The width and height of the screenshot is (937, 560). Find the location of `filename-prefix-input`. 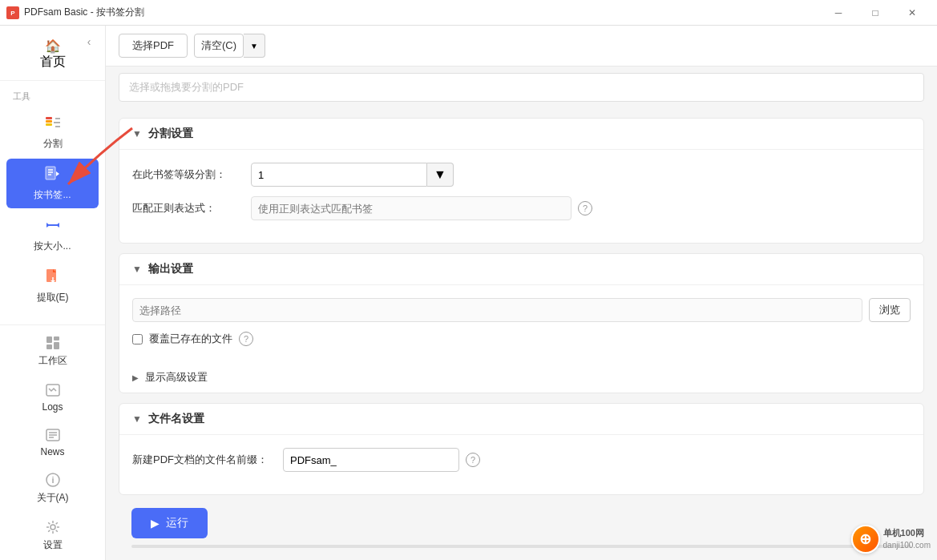

filename-prefix-input is located at coordinates (371, 460).